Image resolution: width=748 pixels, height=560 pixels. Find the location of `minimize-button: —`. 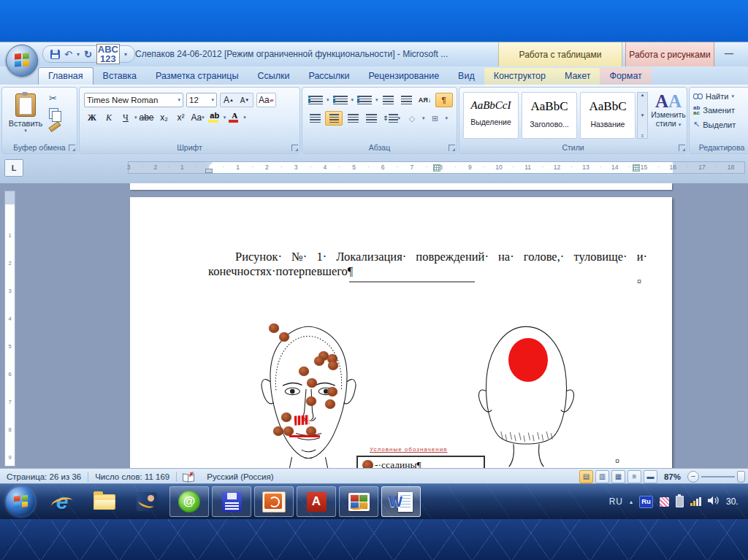

minimize-button: — is located at coordinates (729, 53).